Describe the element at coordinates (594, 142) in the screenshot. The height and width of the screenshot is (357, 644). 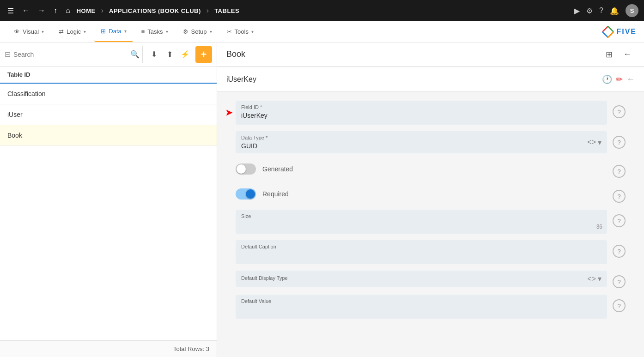
I see `data-type-dropdown-icons: <> ▾` at that location.